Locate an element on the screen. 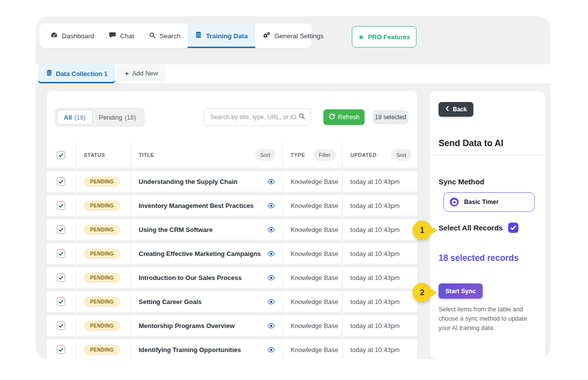 The image size is (588, 380). filter-pending: Pending (18) is located at coordinates (118, 117).